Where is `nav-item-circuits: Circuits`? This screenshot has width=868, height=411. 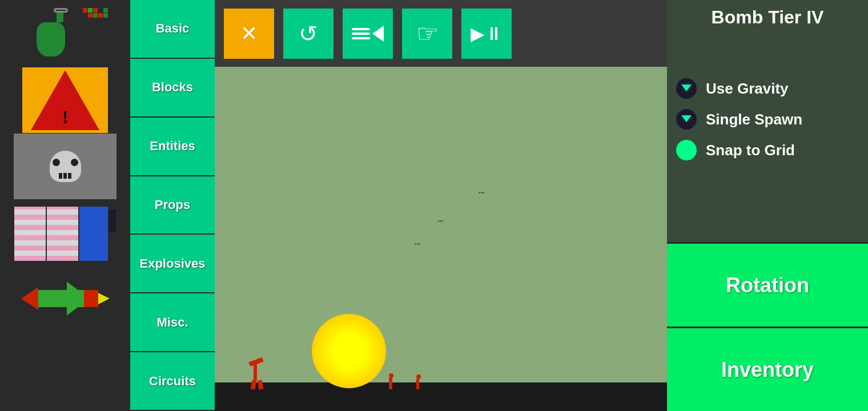
nav-item-circuits: Circuits is located at coordinates (172, 381).